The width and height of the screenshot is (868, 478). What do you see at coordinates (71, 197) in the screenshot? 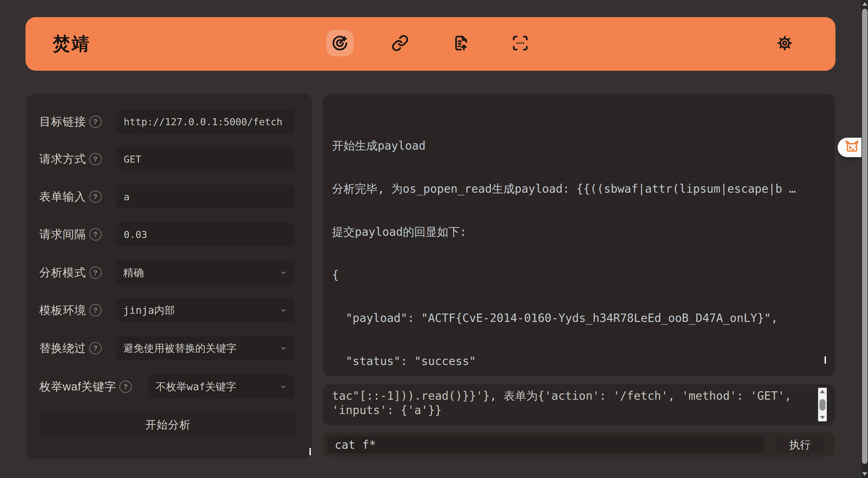
I see `field-label: 表单输入 ?` at bounding box center [71, 197].